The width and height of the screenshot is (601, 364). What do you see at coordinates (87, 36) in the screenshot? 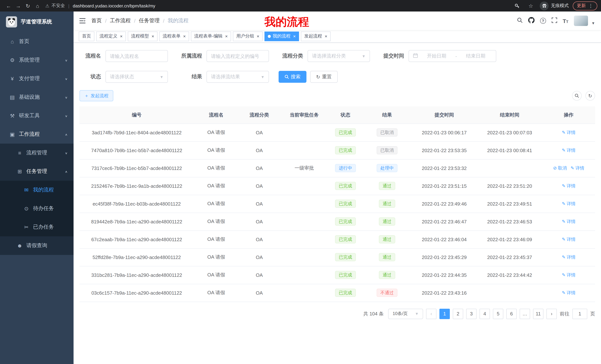
I see `tab-item-0: 首页` at bounding box center [87, 36].